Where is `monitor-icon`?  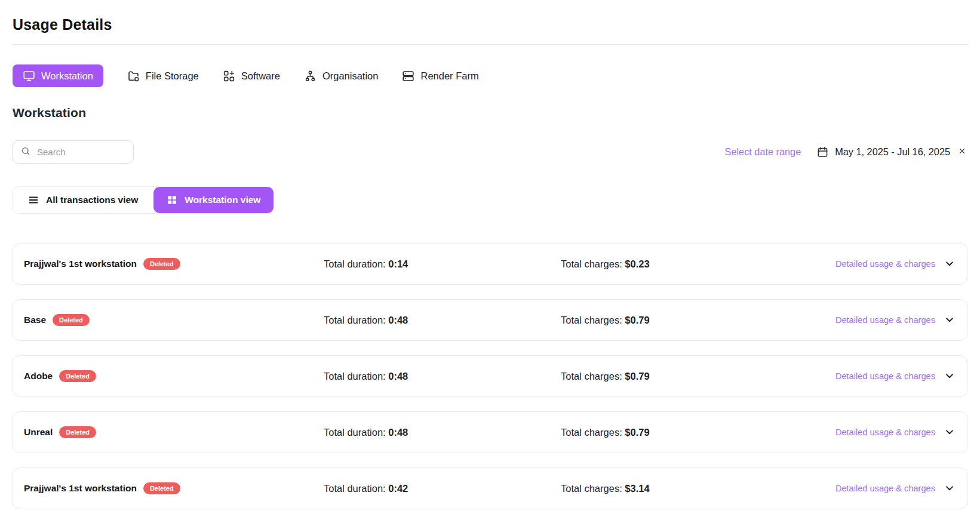
monitor-icon is located at coordinates (29, 76).